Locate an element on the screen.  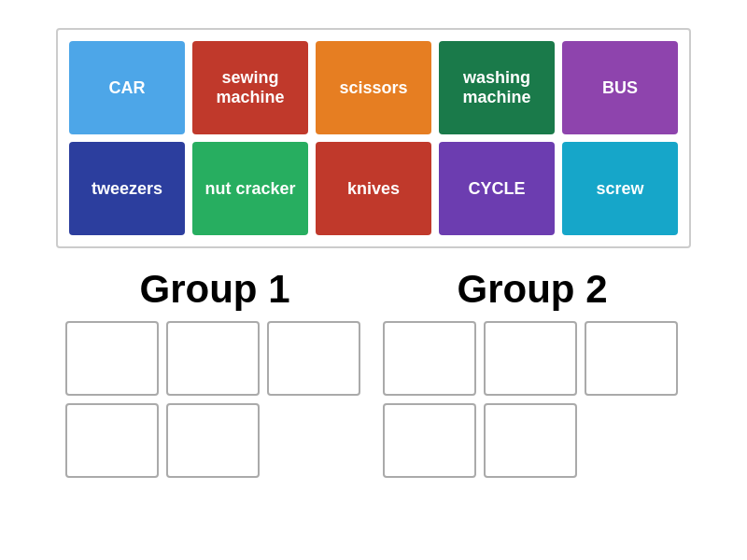
group2-slots is located at coordinates (532, 399).